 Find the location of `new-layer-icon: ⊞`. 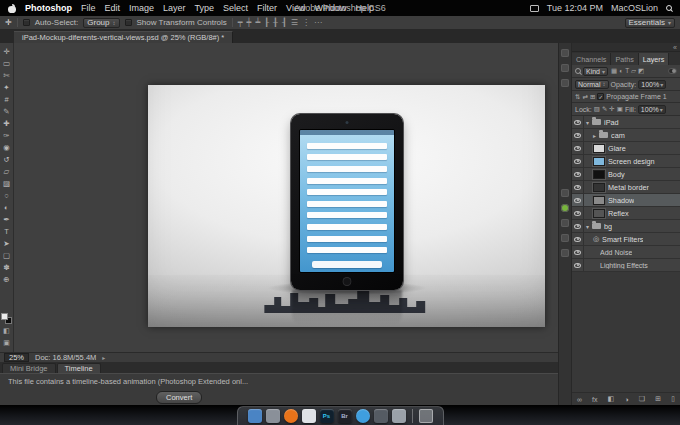

new-layer-icon: ⊞ is located at coordinates (658, 399).